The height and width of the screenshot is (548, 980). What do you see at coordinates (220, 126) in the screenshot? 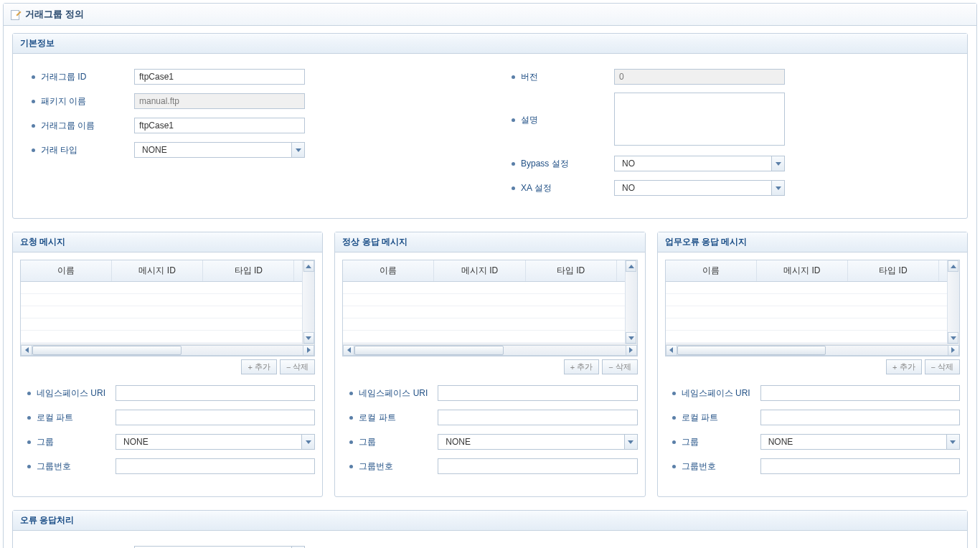
I see `input-group-name` at bounding box center [220, 126].